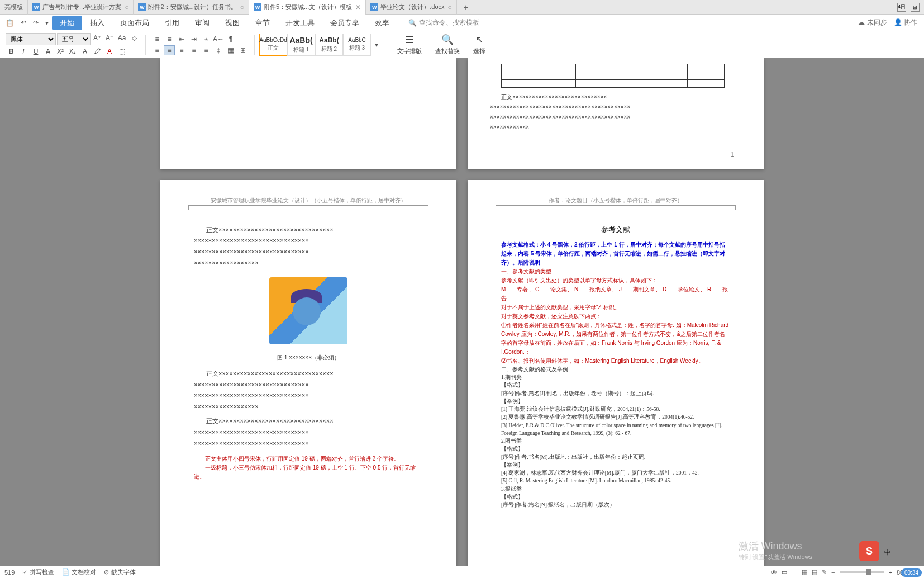  What do you see at coordinates (9, 572) in the screenshot?
I see `page-indicator: 519` at bounding box center [9, 572].